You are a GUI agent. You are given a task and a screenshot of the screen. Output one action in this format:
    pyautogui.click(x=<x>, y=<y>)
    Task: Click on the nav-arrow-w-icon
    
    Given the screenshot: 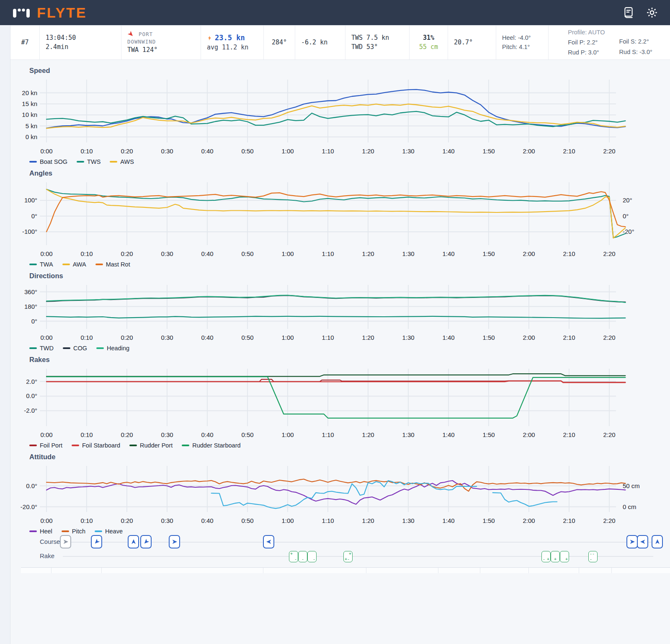 What is the action you would take?
    pyautogui.click(x=269, y=542)
    